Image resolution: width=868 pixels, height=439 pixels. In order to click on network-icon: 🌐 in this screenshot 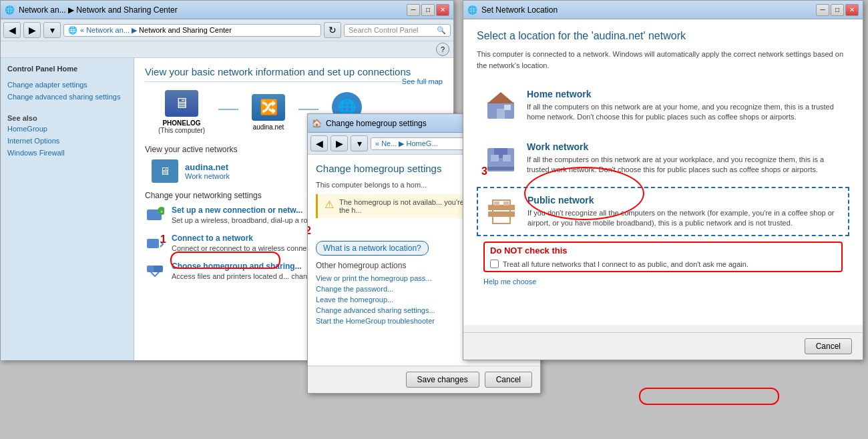, I will do `click(9, 10)`.